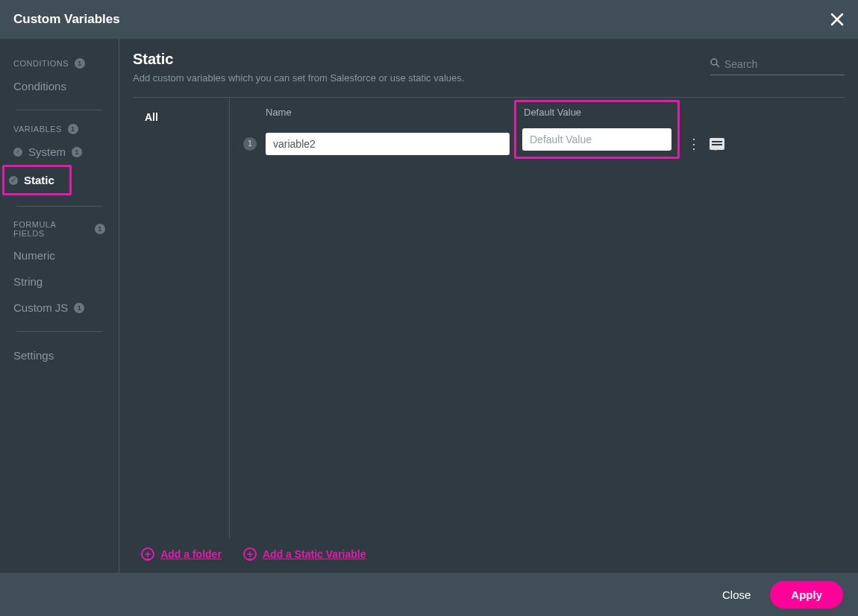 The width and height of the screenshot is (858, 616). What do you see at coordinates (191, 554) in the screenshot?
I see `add-folder-label: Add a folder` at bounding box center [191, 554].